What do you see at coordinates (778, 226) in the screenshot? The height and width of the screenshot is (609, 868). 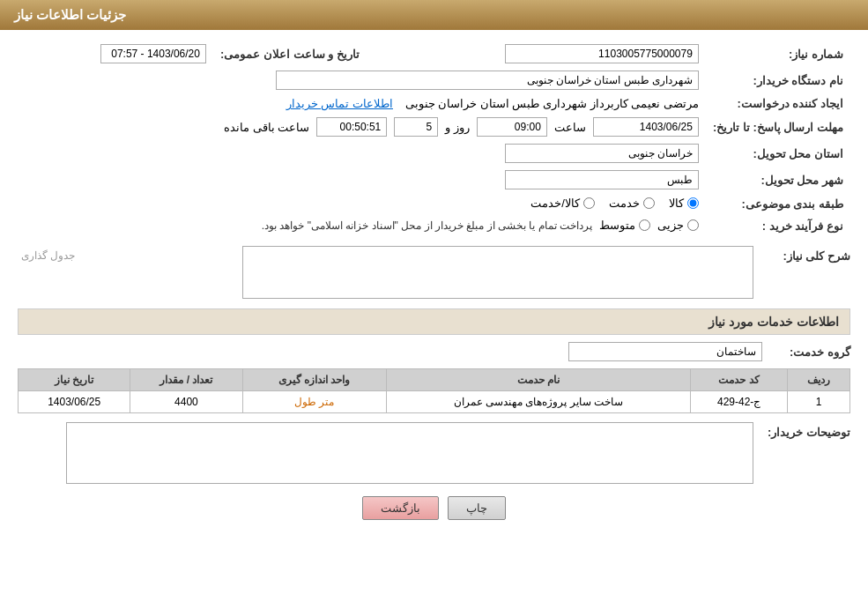 I see `purchase-type-label: نوع فرآیند خرید :` at bounding box center [778, 226].